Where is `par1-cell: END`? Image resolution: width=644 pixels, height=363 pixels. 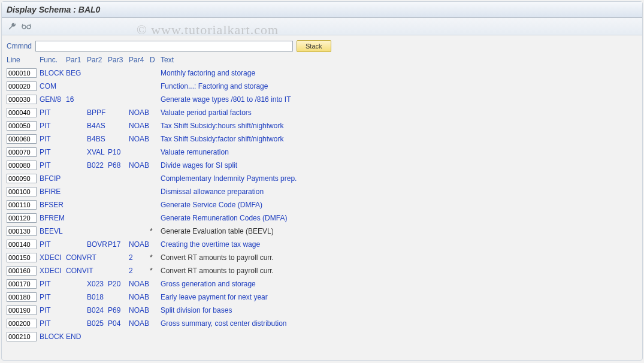
par1-cell: END is located at coordinates (77, 337).